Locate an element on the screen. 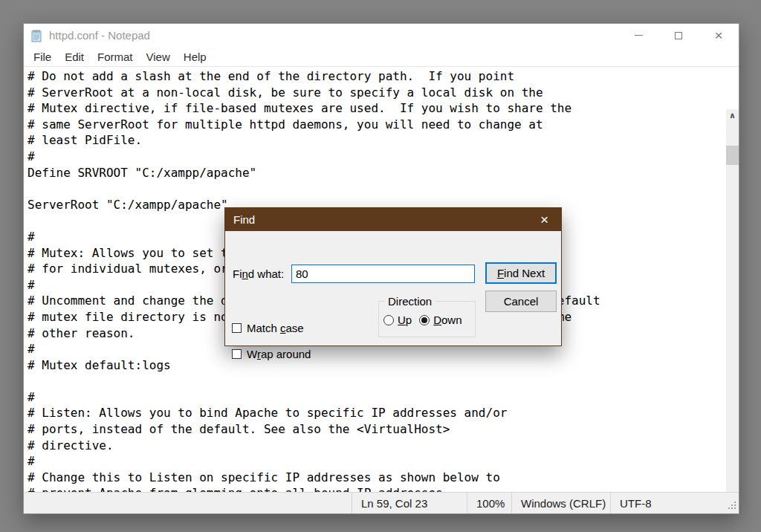  cancel-button: Cancel is located at coordinates (521, 302).